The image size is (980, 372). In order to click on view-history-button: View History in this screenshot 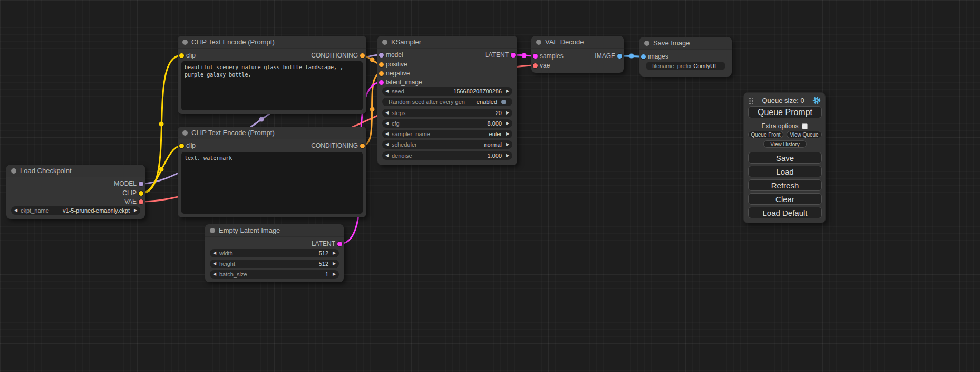, I will do `click(785, 144)`.